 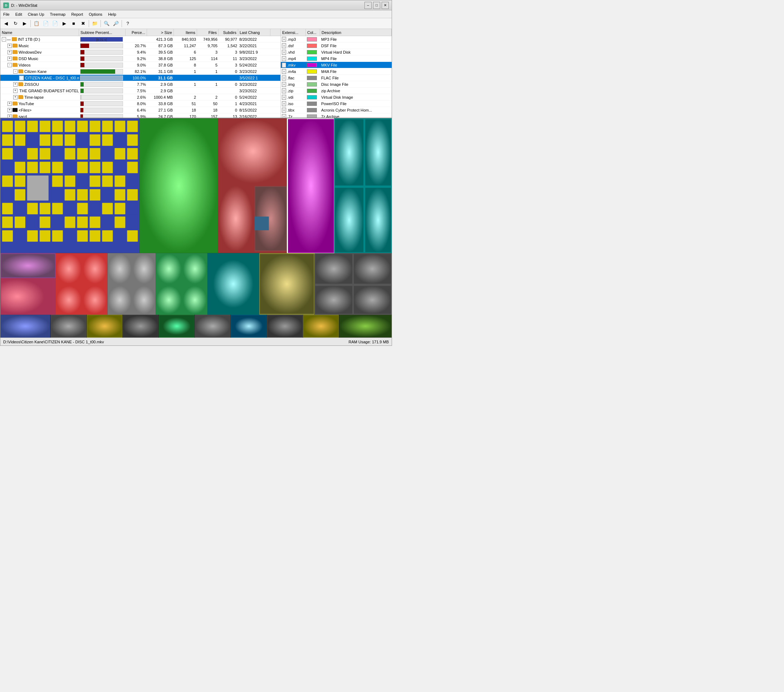 What do you see at coordinates (336, 116) in the screenshot?
I see `ext-row: ▪.7z7z Archive` at bounding box center [336, 116].